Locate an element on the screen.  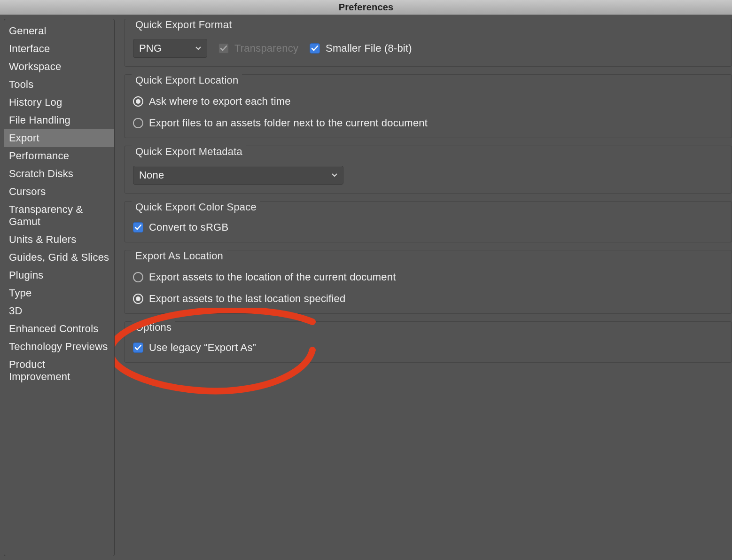
section-quick-export-format: Quick Export Format PNG Transparency is located at coordinates (428, 43).